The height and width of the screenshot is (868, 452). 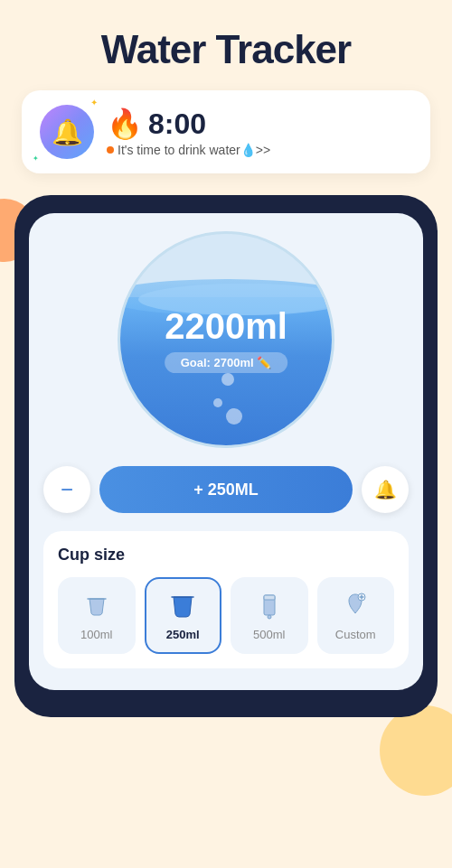 I want to click on notification-card: 🔔 🔥 8:00 It's time to drink water💧>>, so click(x=226, y=132).